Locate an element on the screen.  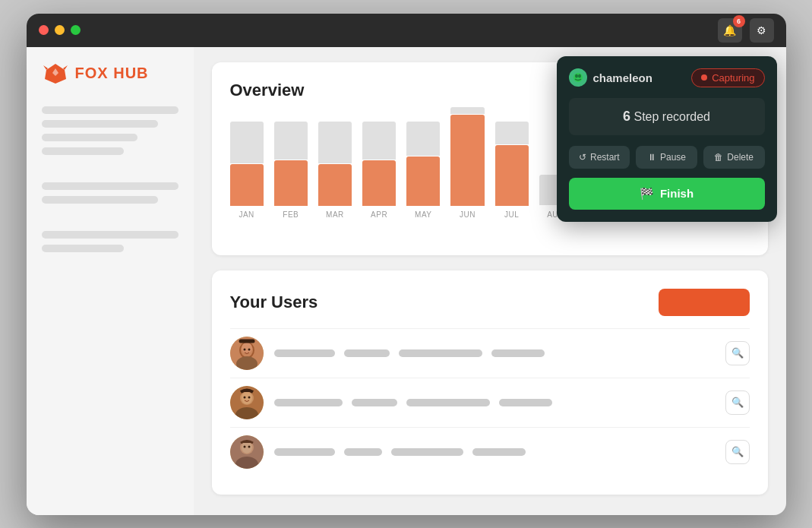
bar-label: FEB is located at coordinates (290, 214).